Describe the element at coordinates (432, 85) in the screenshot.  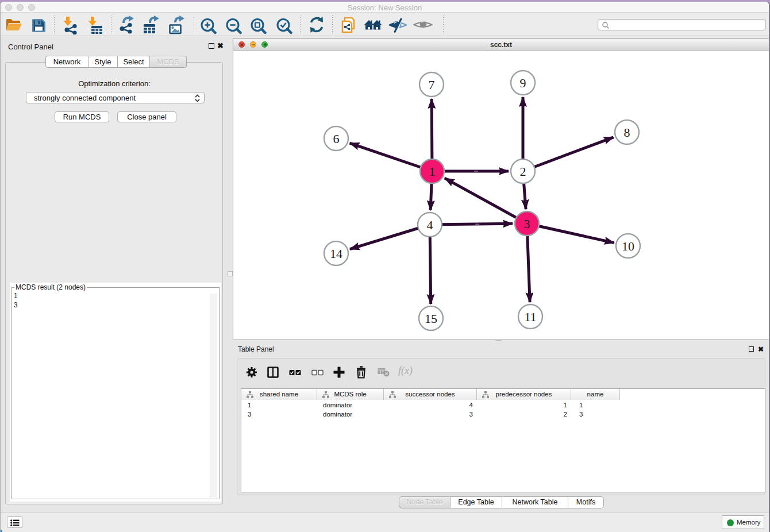
I see `svg-text: 7` at that location.